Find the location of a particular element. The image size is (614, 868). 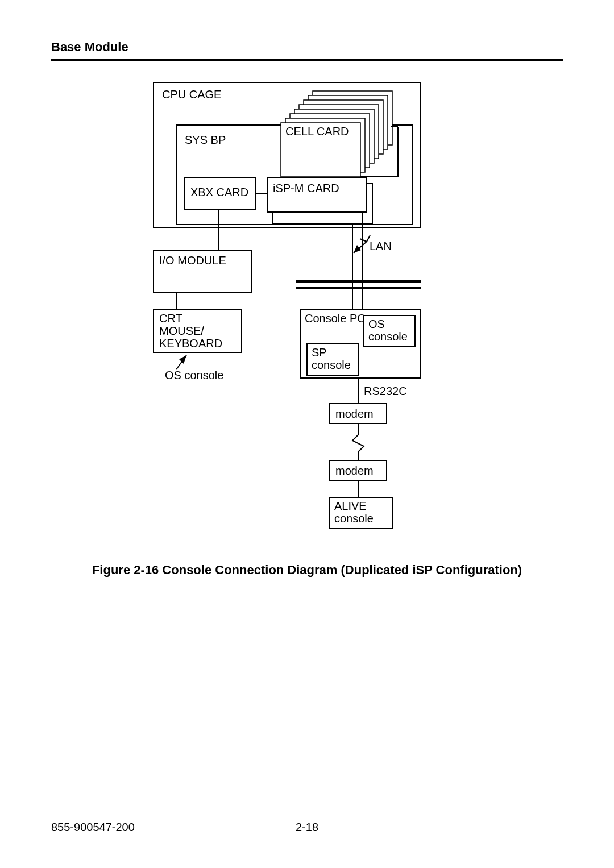

sp-console-l1: SP is located at coordinates (320, 352).